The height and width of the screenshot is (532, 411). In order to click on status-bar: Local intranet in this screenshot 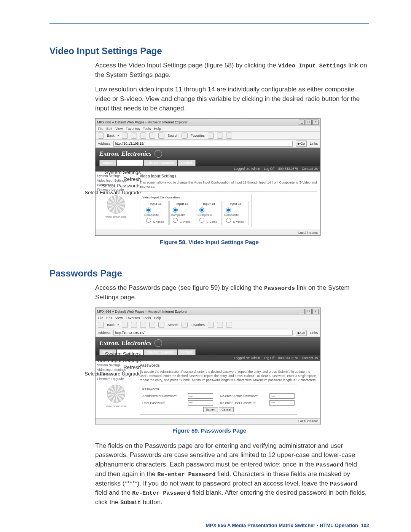, I will do `click(208, 232)`.